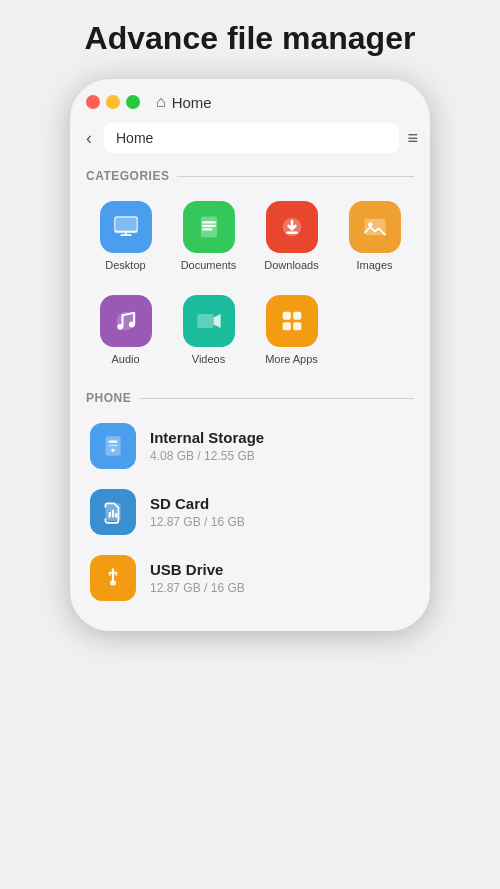 Image resolution: width=500 pixels, height=889 pixels. What do you see at coordinates (250, 38) in the screenshot?
I see `page-title: Advance file manager` at bounding box center [250, 38].